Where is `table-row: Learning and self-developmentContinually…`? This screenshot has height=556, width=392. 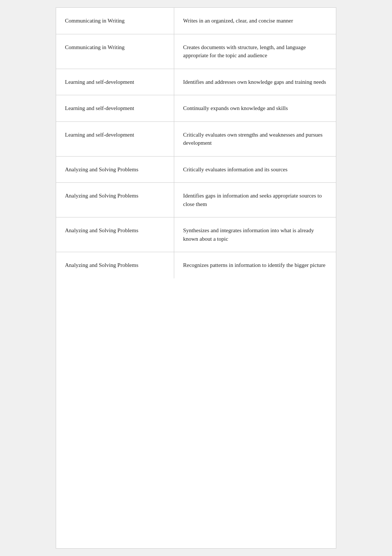 table-row: Learning and self-developmentContinually… is located at coordinates (196, 109).